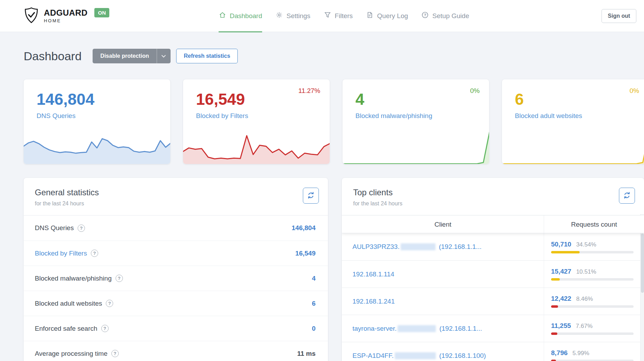  What do you see at coordinates (417, 329) in the screenshot?
I see `redacted-blur` at bounding box center [417, 329].